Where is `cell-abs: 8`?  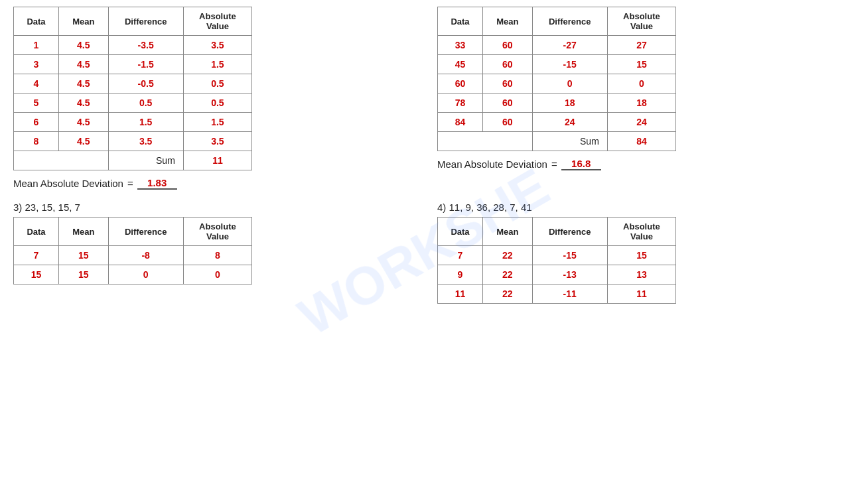
cell-abs: 8 is located at coordinates (218, 256).